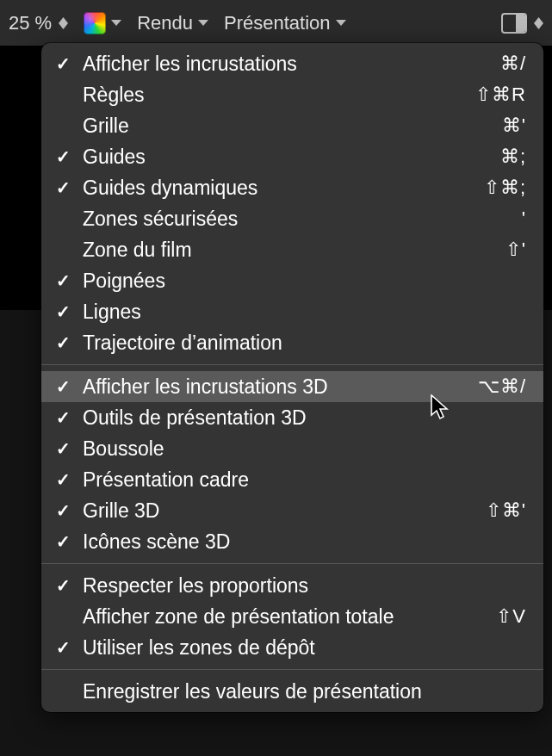 This screenshot has width=552, height=756. Describe the element at coordinates (293, 219) in the screenshot. I see `menu-item-zones-securisees: Zones sécurisées'` at that location.